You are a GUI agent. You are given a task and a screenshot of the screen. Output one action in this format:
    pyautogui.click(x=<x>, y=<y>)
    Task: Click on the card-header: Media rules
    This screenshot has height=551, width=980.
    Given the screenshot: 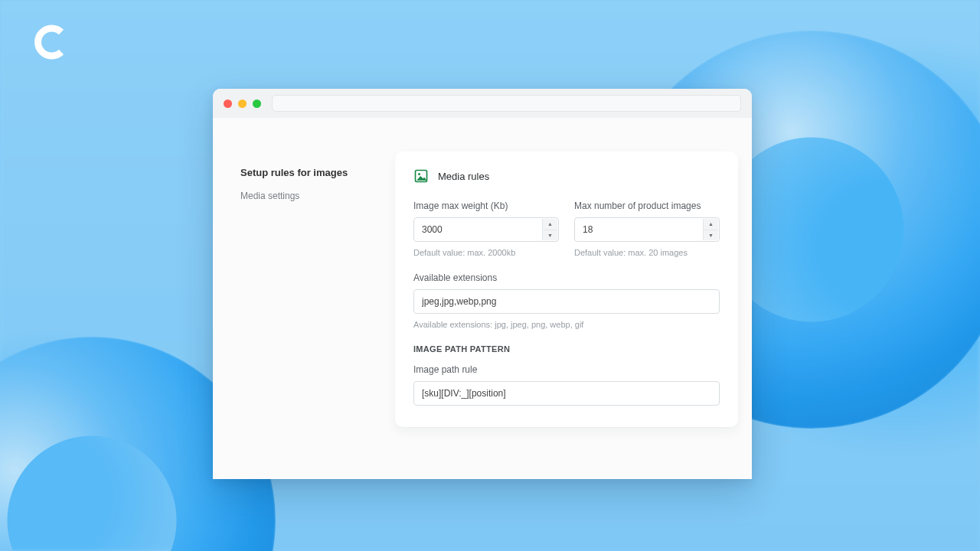 What is the action you would take?
    pyautogui.click(x=567, y=176)
    